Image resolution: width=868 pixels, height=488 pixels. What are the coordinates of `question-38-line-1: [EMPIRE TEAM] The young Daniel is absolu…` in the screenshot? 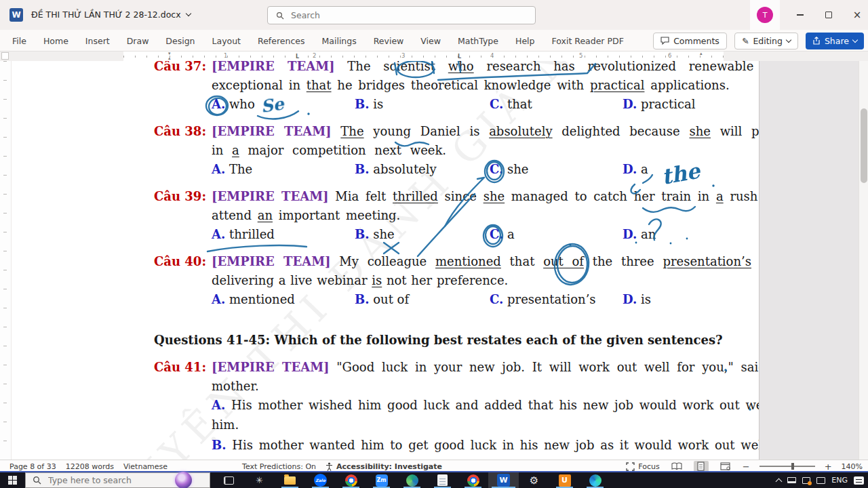 It's located at (486, 131).